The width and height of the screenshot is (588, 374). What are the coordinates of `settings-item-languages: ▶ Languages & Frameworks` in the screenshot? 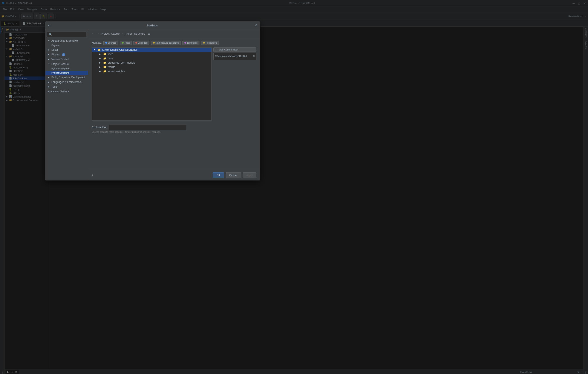 It's located at (67, 82).